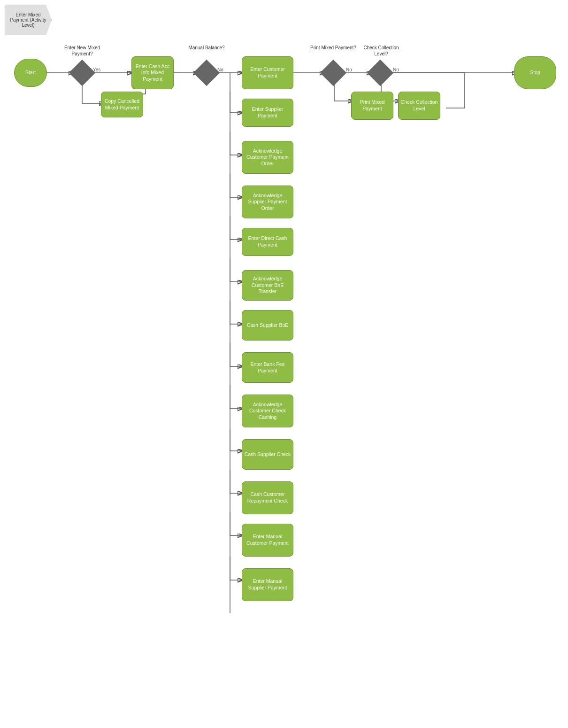 Image resolution: width=568 pixels, height=728 pixels. I want to click on ack-customer-check-node: Acknowledge Customer Check Cashing, so click(268, 411).